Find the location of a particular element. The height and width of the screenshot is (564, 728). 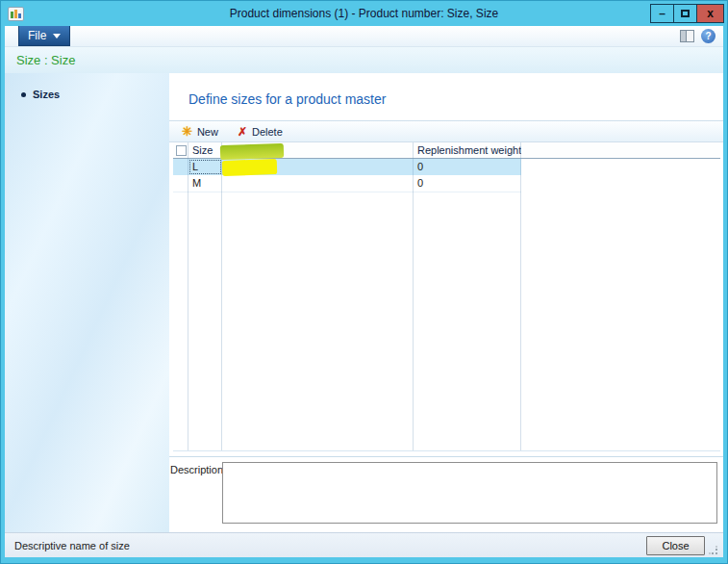

select-all-cell is located at coordinates (181, 150).